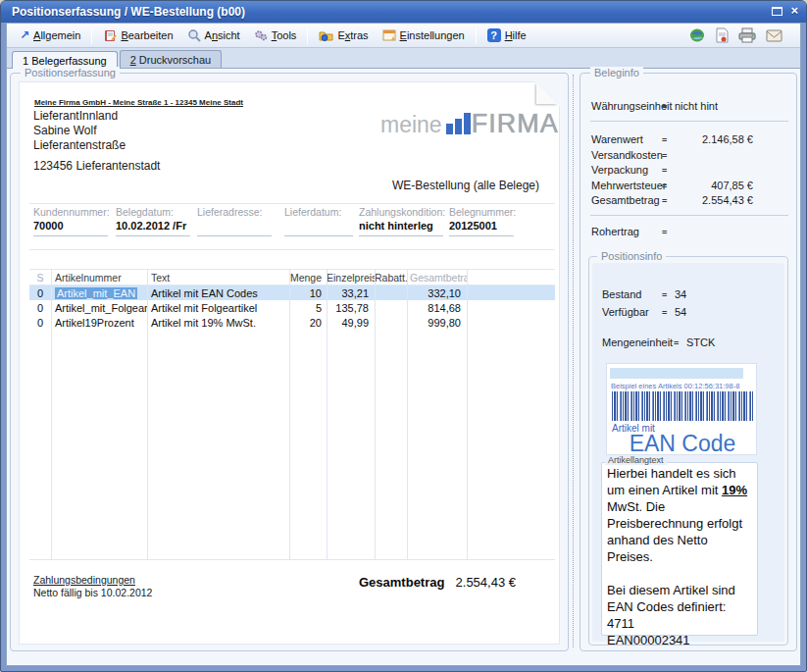 This screenshot has height=672, width=807. What do you see at coordinates (735, 35) in the screenshot?
I see `toolbar-right` at bounding box center [735, 35].